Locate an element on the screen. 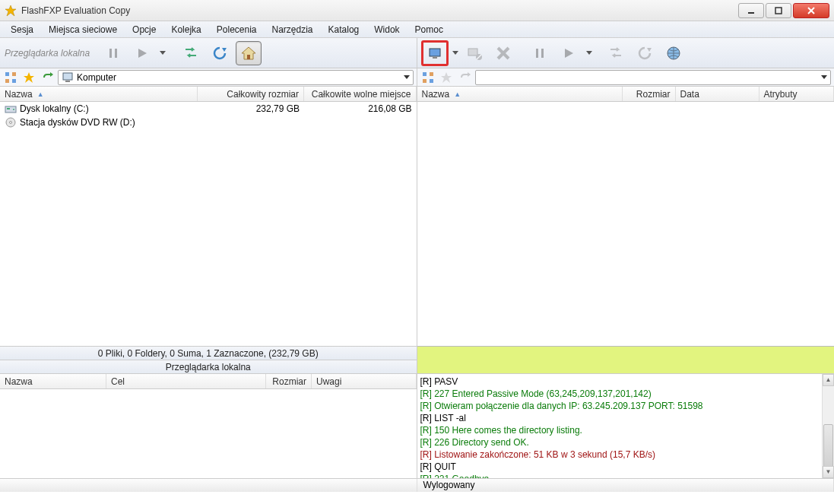 The width and height of the screenshot is (834, 504). home-button is located at coordinates (249, 53).